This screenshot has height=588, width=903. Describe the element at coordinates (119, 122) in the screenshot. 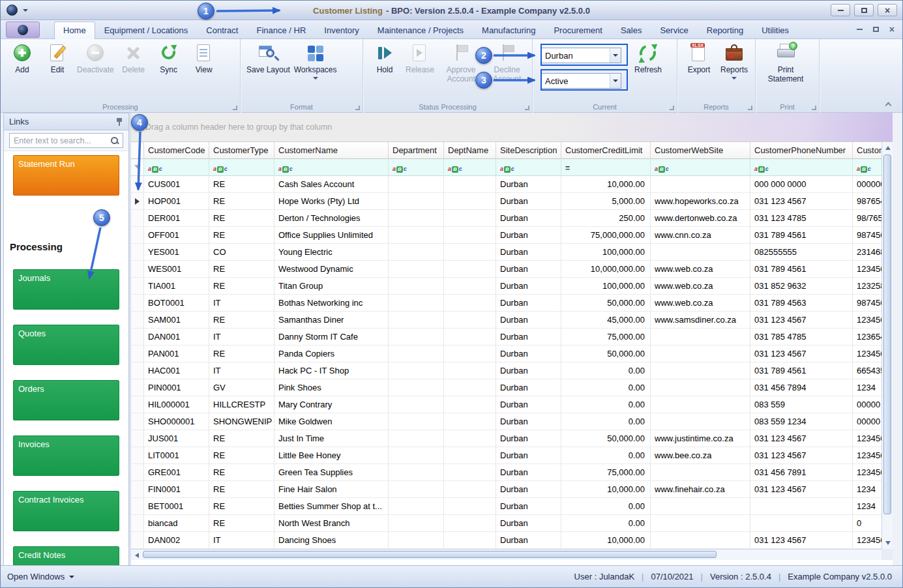

I see `pin-icon` at that location.